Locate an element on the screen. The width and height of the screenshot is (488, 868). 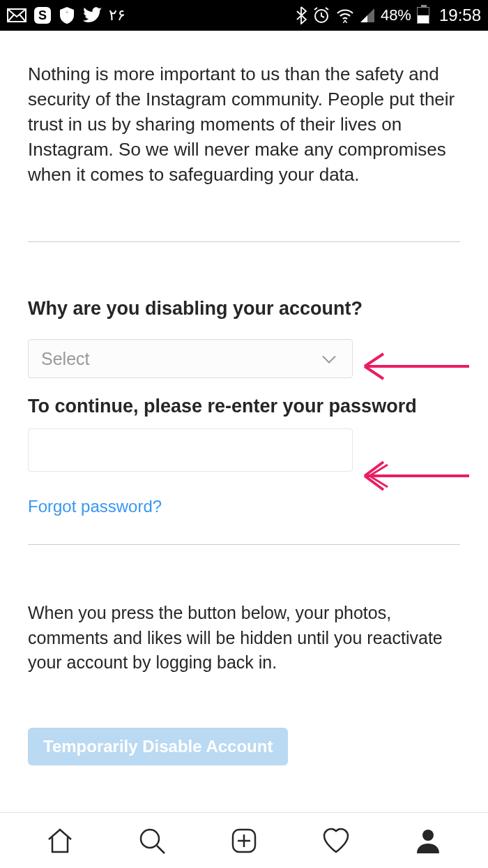
nav-profile-icon is located at coordinates (428, 841).